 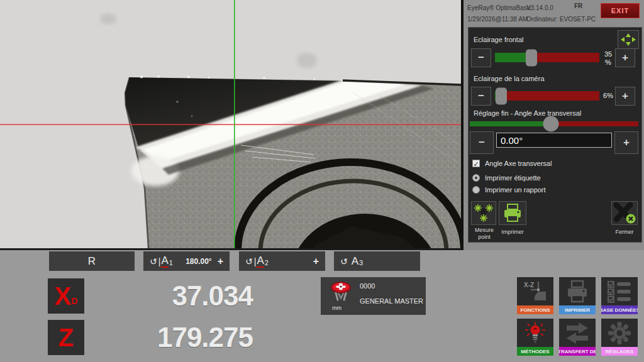 What do you see at coordinates (507, 178) in the screenshot?
I see `print-label-option: Imprimer étiquette` at bounding box center [507, 178].